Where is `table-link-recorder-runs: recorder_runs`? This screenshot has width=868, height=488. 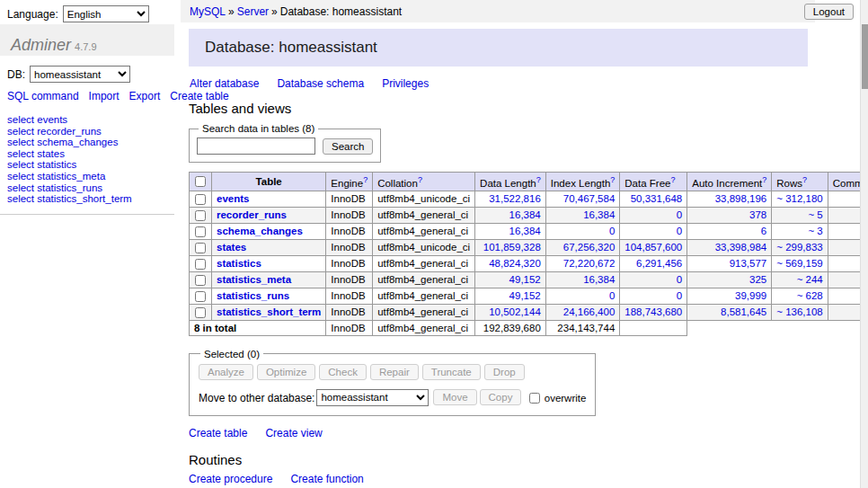
table-link-recorder-runs: recorder_runs is located at coordinates (252, 215).